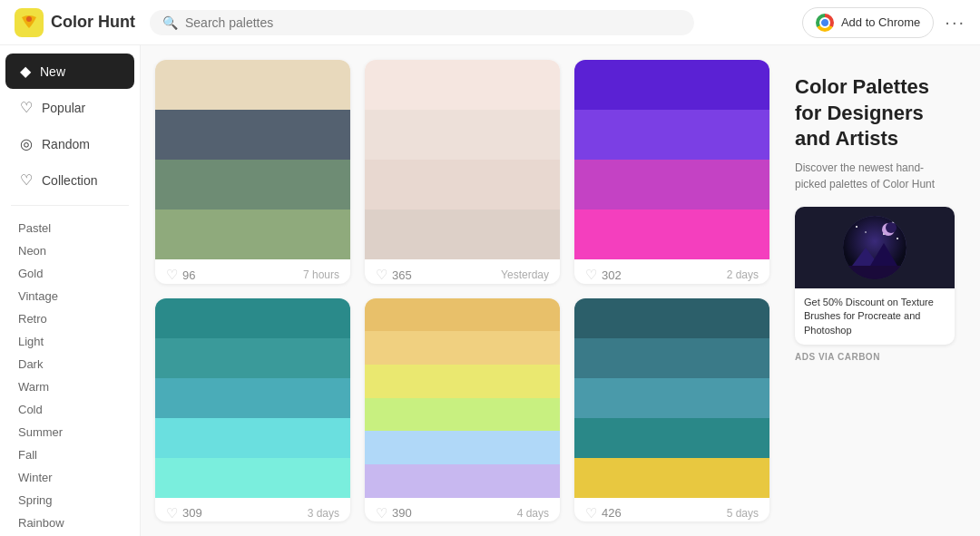  I want to click on popular-label: Popular, so click(64, 108).